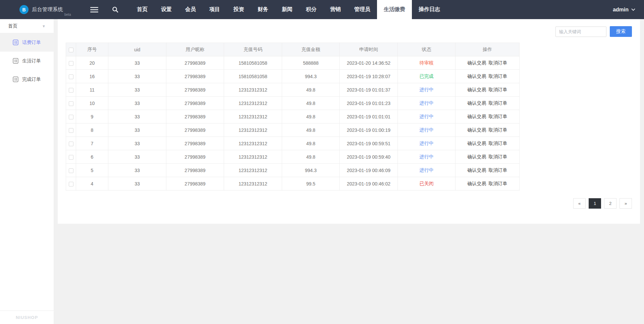 Image resolution: width=644 pixels, height=324 pixels. Describe the element at coordinates (71, 50) in the screenshot. I see `select-all-checkbox` at that location.